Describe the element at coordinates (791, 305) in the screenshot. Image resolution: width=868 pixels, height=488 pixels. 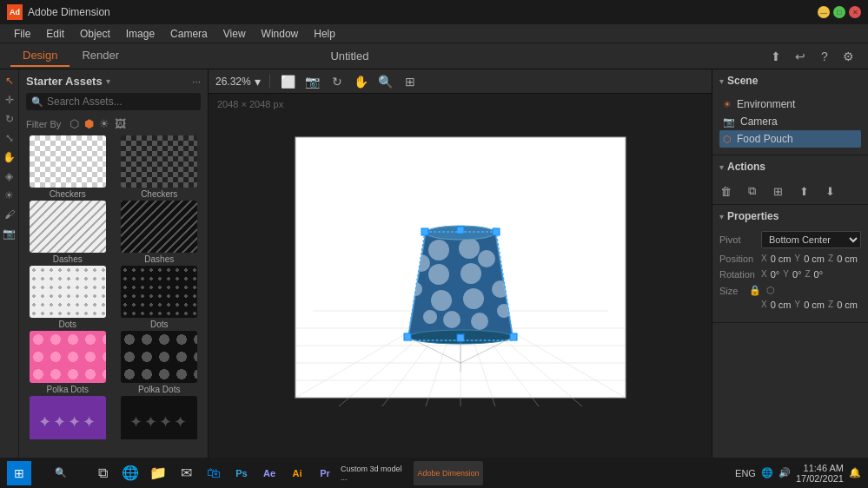
I see `size-values-row: X 0 cm Y 0 cm Z 0 cm` at that location.